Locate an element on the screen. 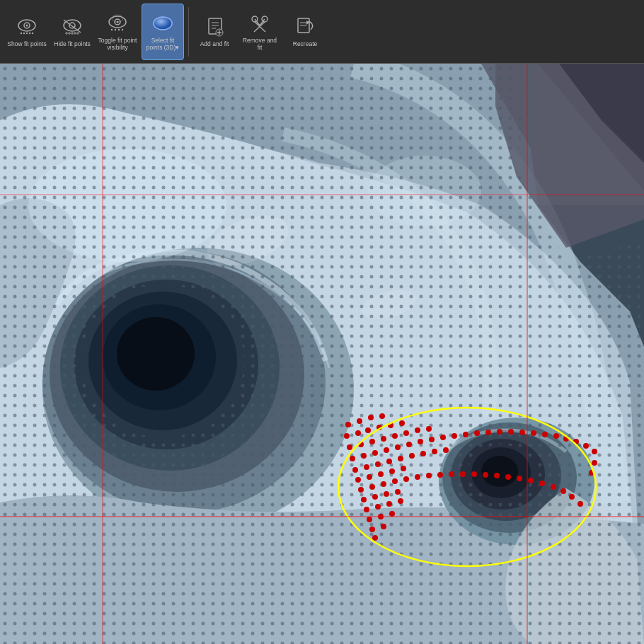 The height and width of the screenshot is (644, 644). add-and-fit-label: Add and fit is located at coordinates (215, 44).